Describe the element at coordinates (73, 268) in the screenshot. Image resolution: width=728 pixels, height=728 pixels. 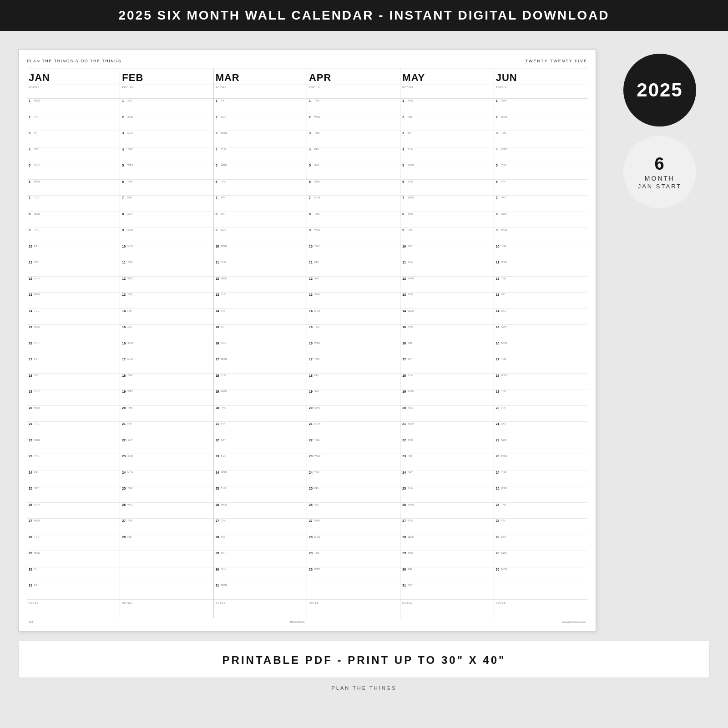
I see `day-row: 11SAT` at that location.